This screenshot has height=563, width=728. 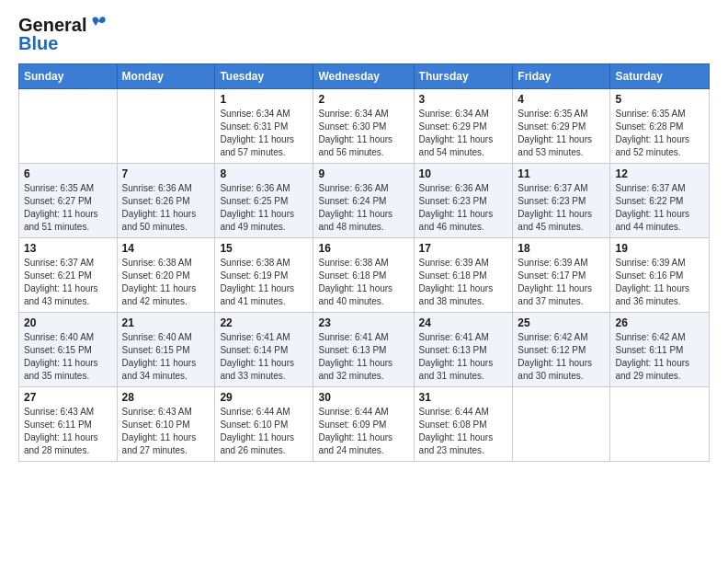 What do you see at coordinates (63, 35) in the screenshot?
I see `logo: General Blue` at bounding box center [63, 35].